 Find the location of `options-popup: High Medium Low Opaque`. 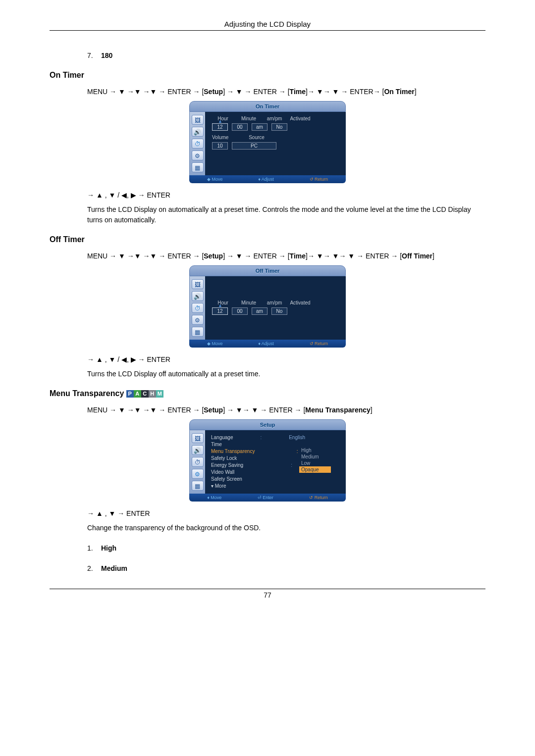

options-popup: High Medium Low Opaque is located at coordinates (315, 460).